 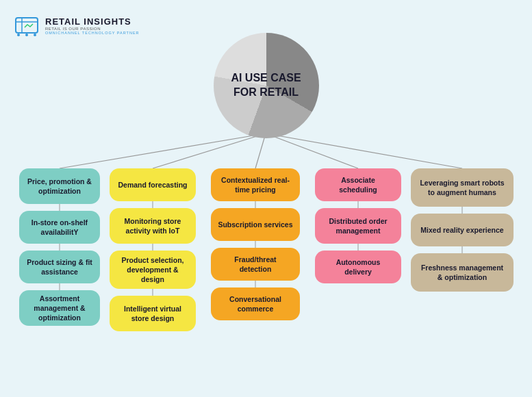 I want to click on card-c17-text: Mixed reality experience, so click(x=461, y=230).